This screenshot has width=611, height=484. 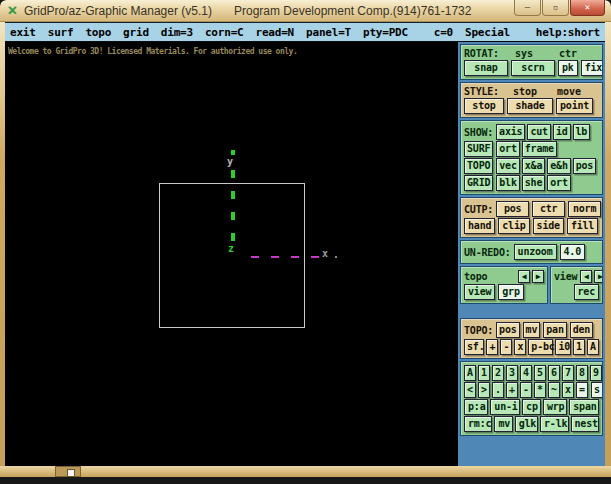 I want to click on keypad-button-x: x, so click(x=568, y=390).